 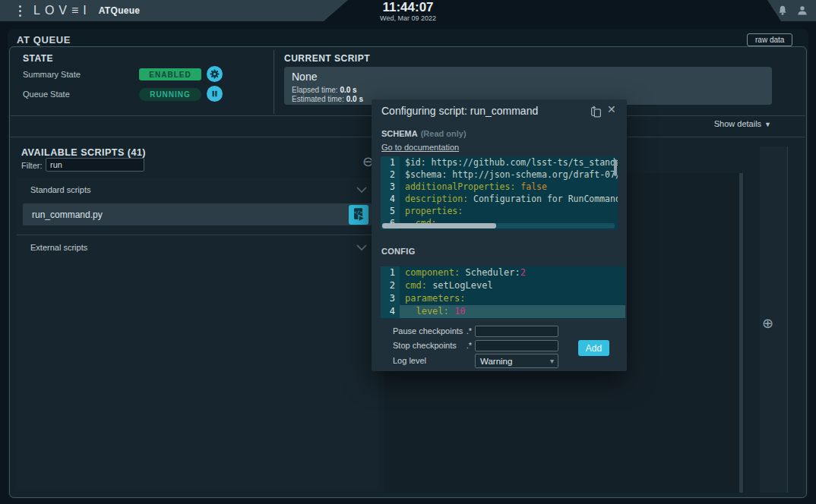 I want to click on elapsed-time: Elapsed time: 0.0 s, so click(x=324, y=90).